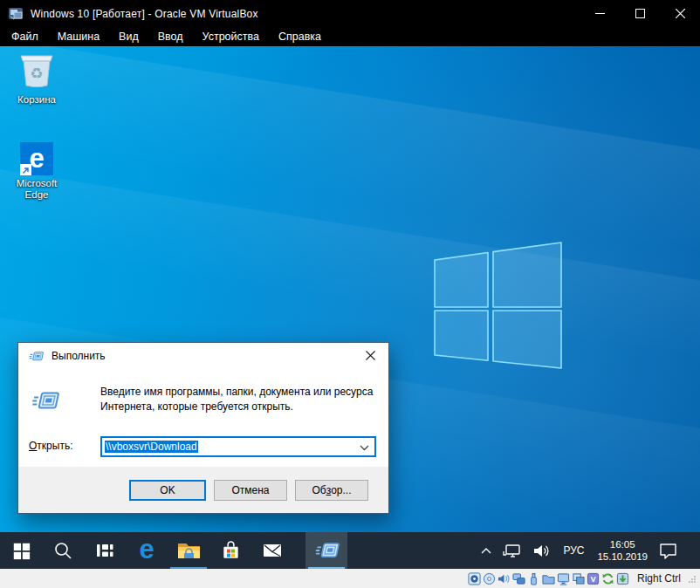 The height and width of the screenshot is (588, 700). I want to click on shortcut-arrow-icon, so click(26, 169).